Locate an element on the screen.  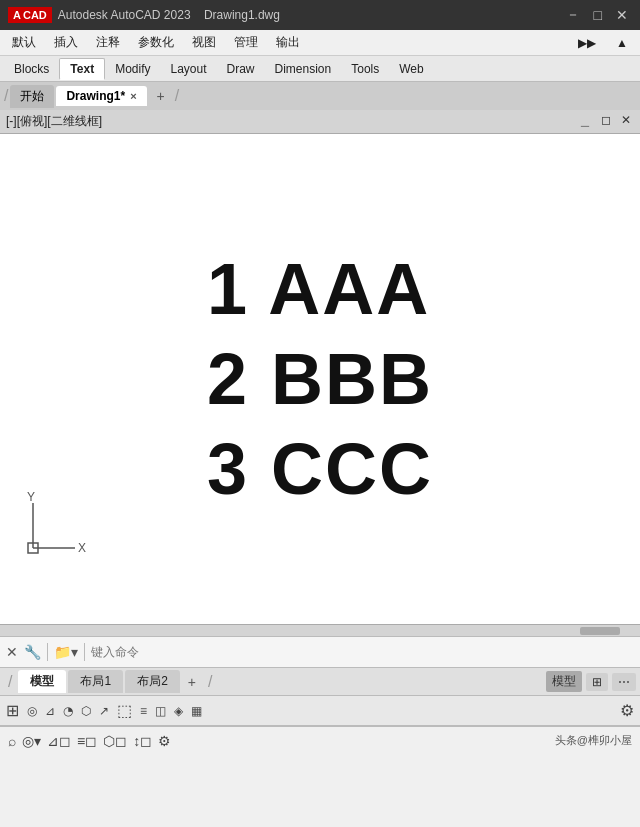
minimize-button: － is located at coordinates (573, 15).